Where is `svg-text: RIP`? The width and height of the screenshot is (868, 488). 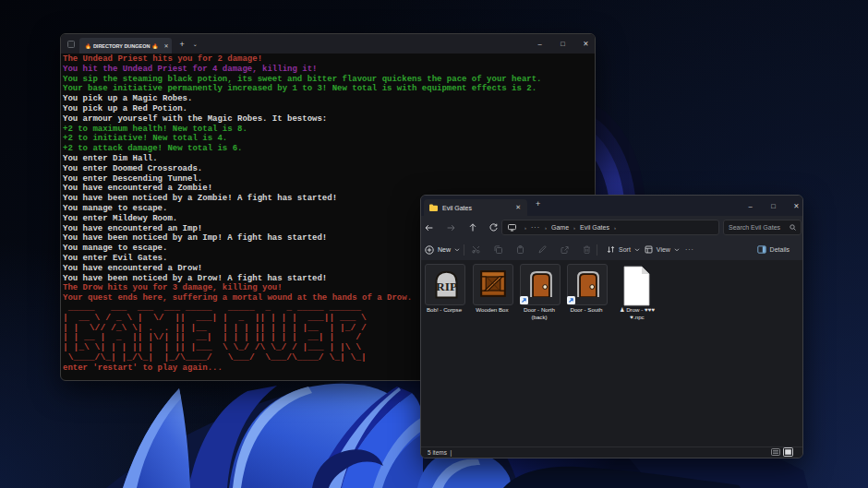 svg-text: RIP is located at coordinates (447, 286).